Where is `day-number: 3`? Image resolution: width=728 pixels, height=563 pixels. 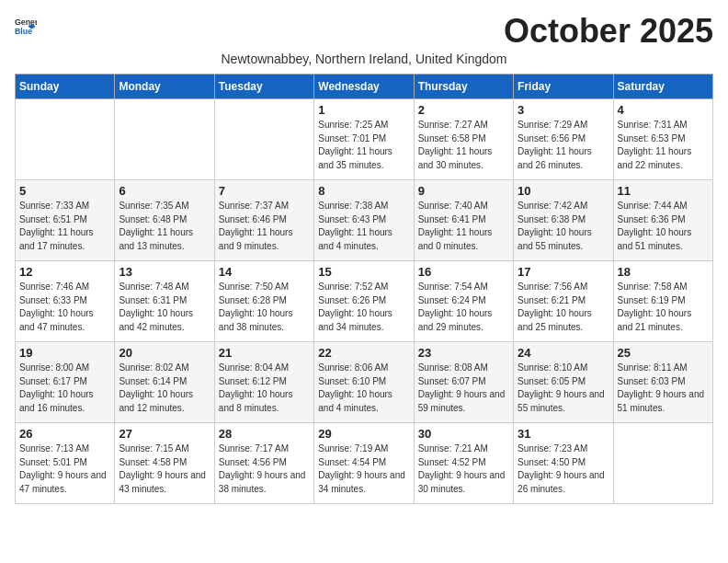
day-number: 3 is located at coordinates (563, 110).